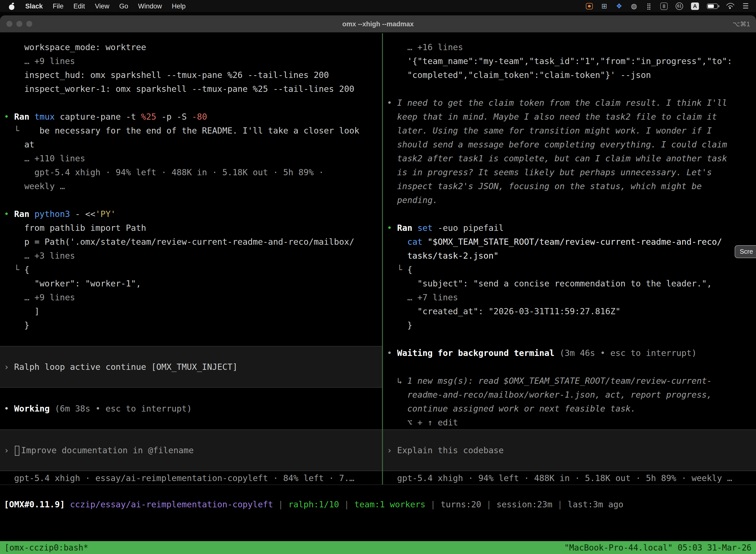 This screenshot has height=554, width=756. I want to click on text-segment: inspect_hud: omx sparkshell --tmux-pane …, so click(166, 75).